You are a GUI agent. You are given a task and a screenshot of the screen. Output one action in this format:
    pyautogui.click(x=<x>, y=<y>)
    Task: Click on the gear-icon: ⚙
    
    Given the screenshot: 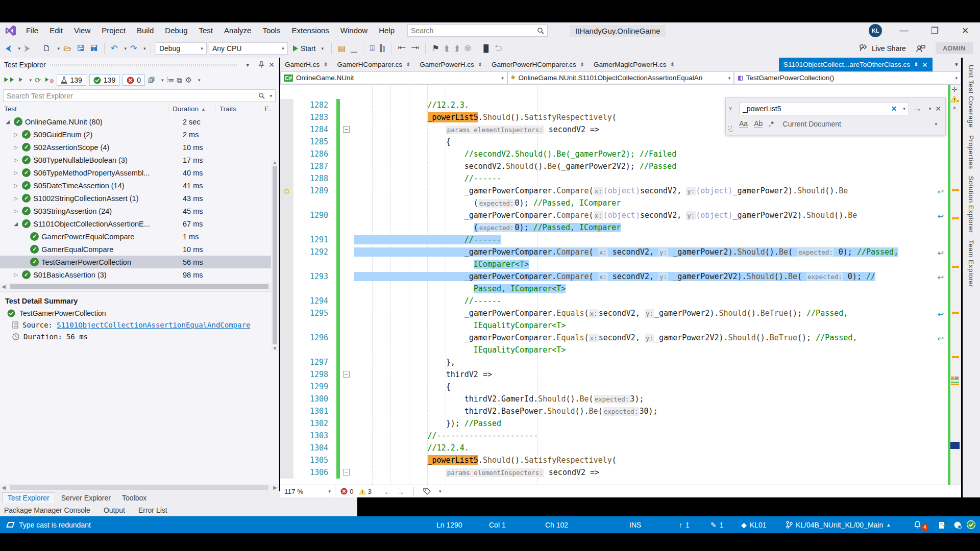 What is the action you would take?
    pyautogui.click(x=189, y=80)
    